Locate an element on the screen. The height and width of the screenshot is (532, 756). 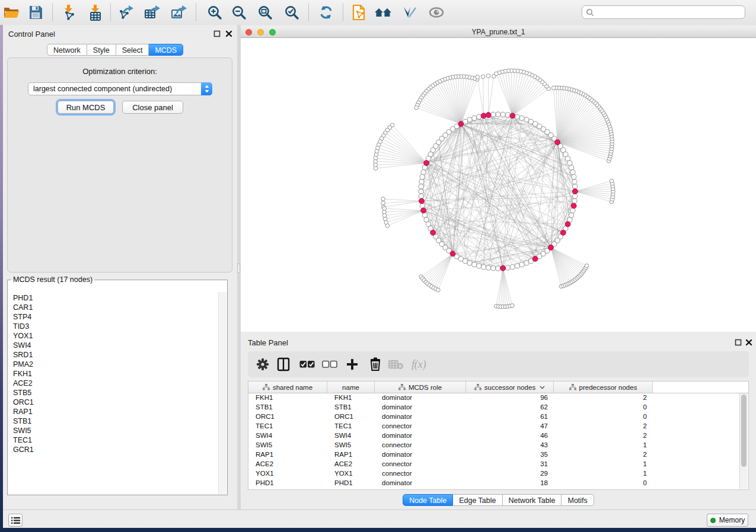
export-image-icon is located at coordinates (179, 12).